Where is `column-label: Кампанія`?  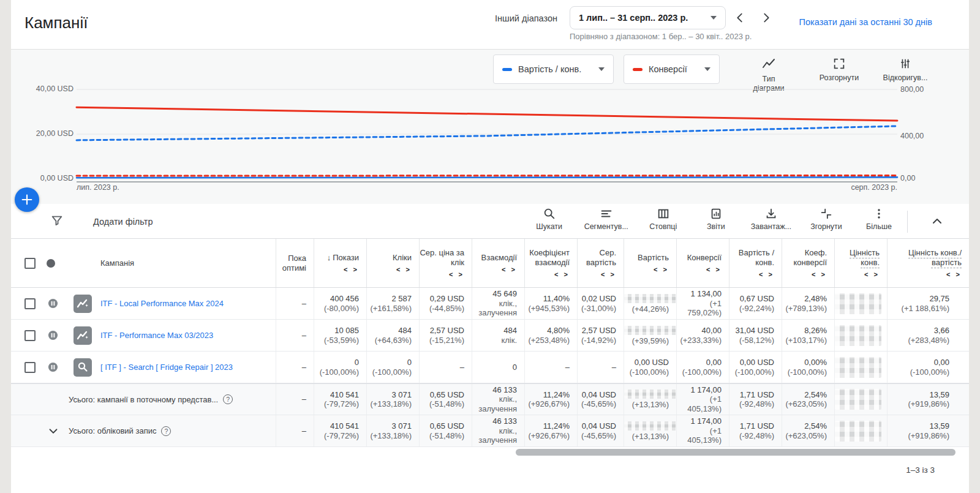 column-label: Кампанія is located at coordinates (118, 263).